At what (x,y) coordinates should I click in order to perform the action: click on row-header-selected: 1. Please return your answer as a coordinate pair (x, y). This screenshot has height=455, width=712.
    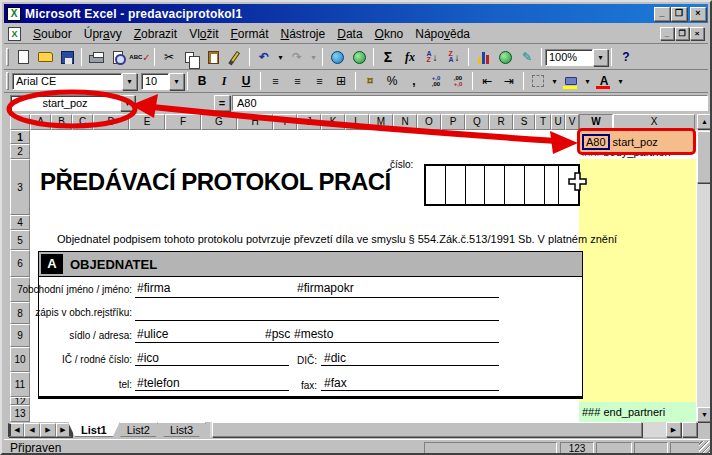
    Looking at the image, I should click on (20, 137).